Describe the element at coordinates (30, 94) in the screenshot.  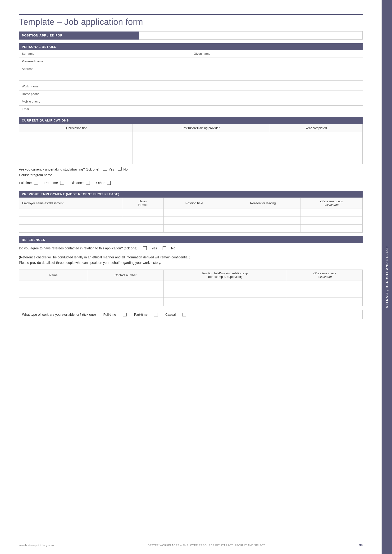
I see `home-phone-label: Home phone` at that location.